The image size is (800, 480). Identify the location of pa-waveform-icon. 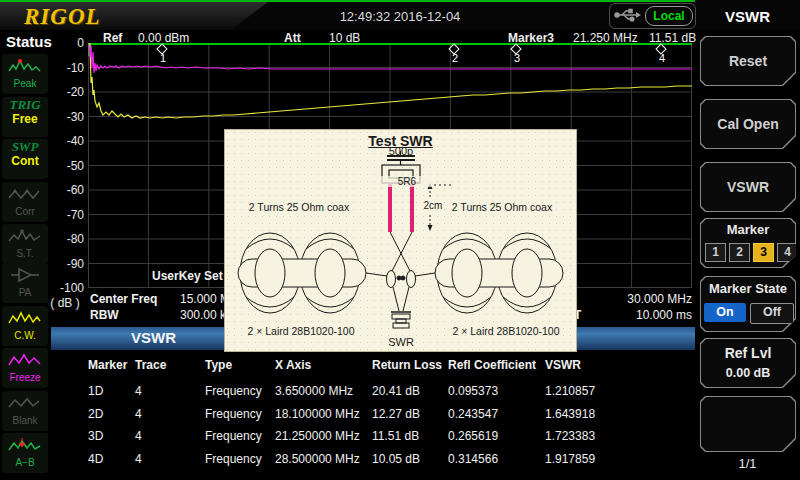
(25, 275).